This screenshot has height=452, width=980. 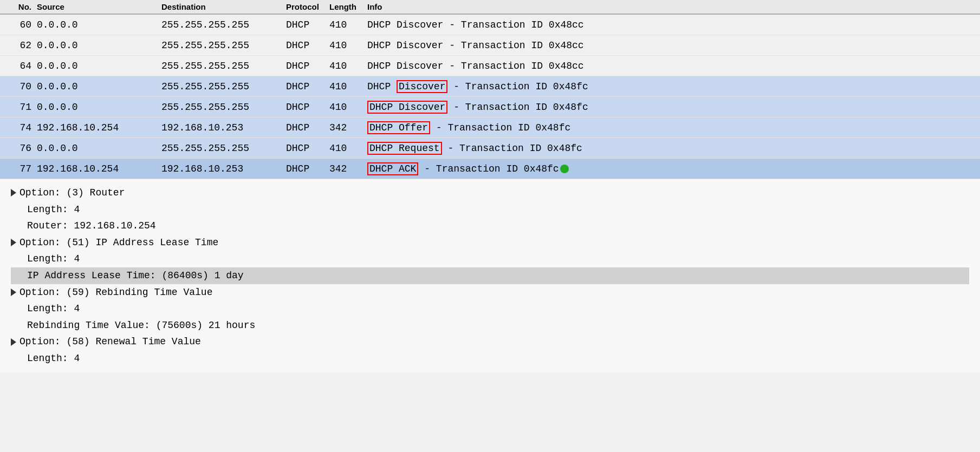 What do you see at coordinates (490, 87) in the screenshot?
I see `packet-row: 700.0.0.0255.255.255.255DHCP410DHCP Disc…` at bounding box center [490, 87].